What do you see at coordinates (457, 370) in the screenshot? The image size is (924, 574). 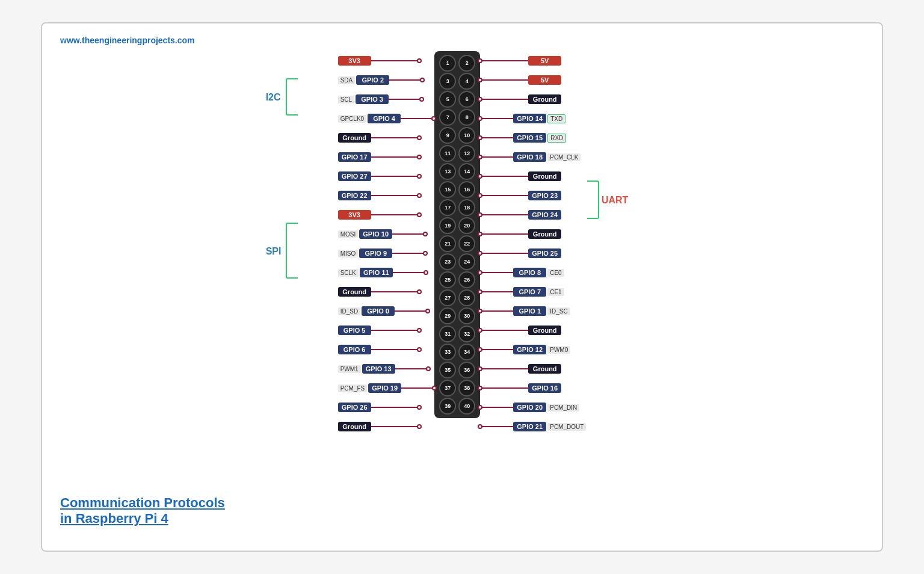 I see `connector-row-35-36: 35 36` at bounding box center [457, 370].